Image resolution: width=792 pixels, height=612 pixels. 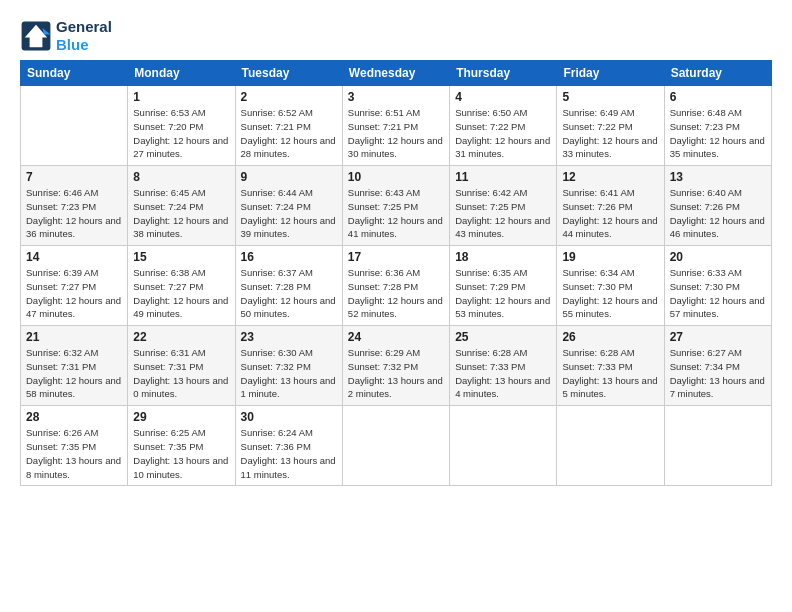 I want to click on day-info: Sunrise: 6:38 AMSunset: 7:27 PMDaylight:…, so click(x=181, y=294).